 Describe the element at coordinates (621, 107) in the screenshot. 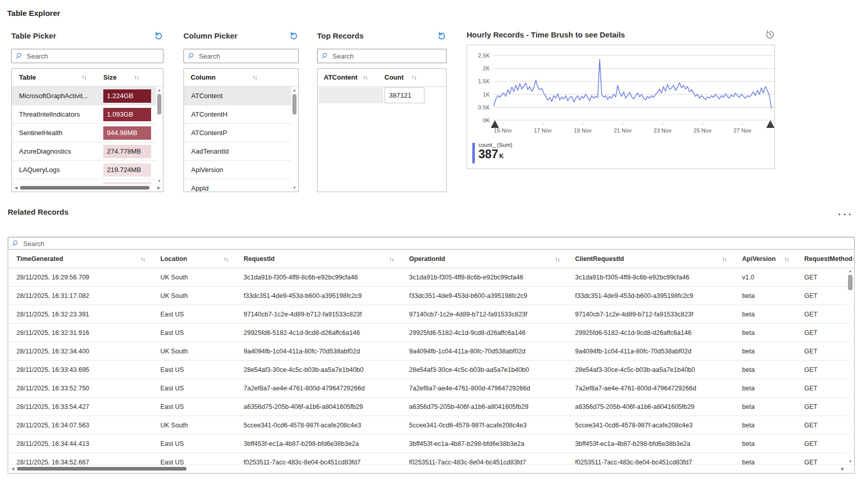

I see `hourly-records-chart: 0K0.5K1K1.5K2K2.5K15 Nov17 Nov19 Nov21 N…` at that location.